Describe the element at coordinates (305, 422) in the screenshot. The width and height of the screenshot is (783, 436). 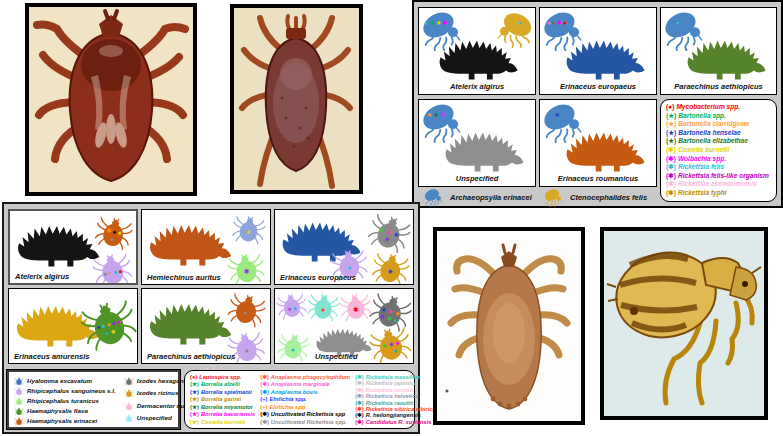
I see `legend-item: (✱) Uncultivated Rickettsia spp.` at that location.